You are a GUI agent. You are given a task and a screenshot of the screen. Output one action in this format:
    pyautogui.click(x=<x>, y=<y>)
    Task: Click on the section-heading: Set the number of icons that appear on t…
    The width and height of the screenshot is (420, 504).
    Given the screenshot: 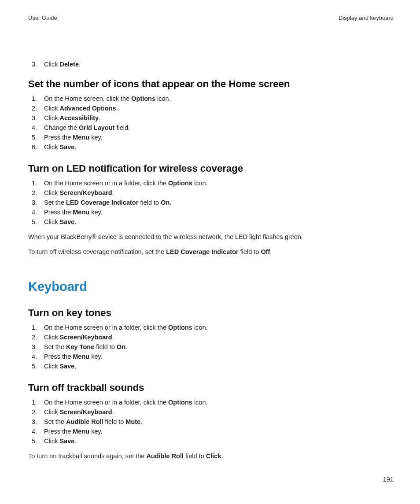 What is the action you would take?
    pyautogui.click(x=211, y=84)
    